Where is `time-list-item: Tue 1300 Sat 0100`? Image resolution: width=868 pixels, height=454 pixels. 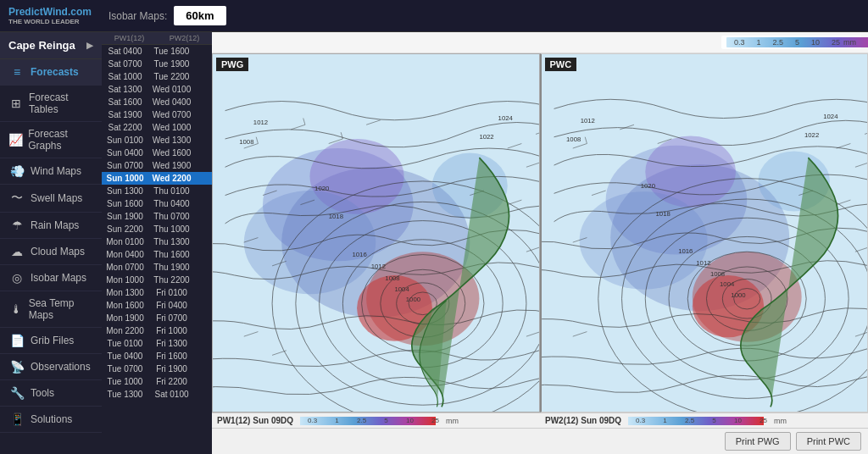
time-list-item: Tue 1300 Sat 0100 is located at coordinates (157, 395).